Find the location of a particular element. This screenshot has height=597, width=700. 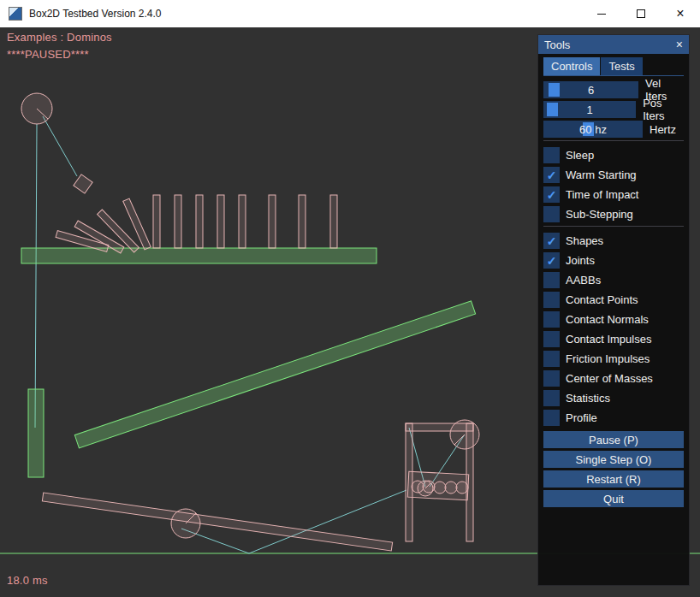

app-icon is located at coordinates (15, 14).